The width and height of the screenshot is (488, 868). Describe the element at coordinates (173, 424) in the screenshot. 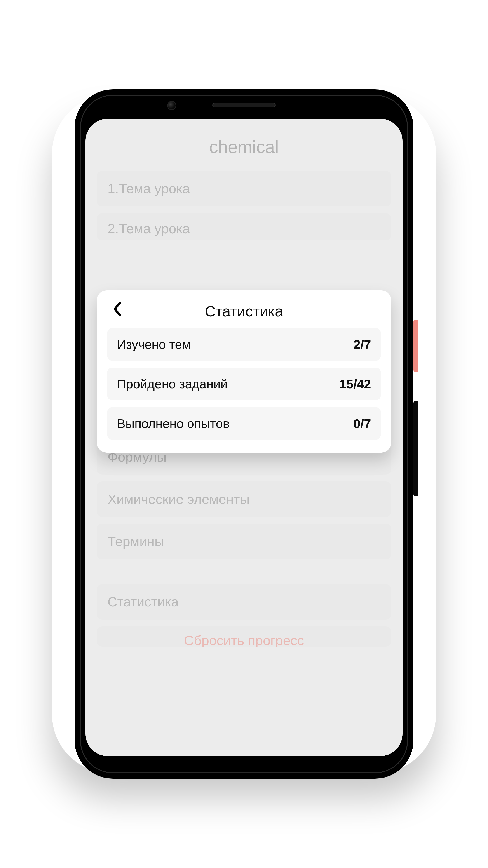

I see `stat-label: Выполнено опытов` at that location.